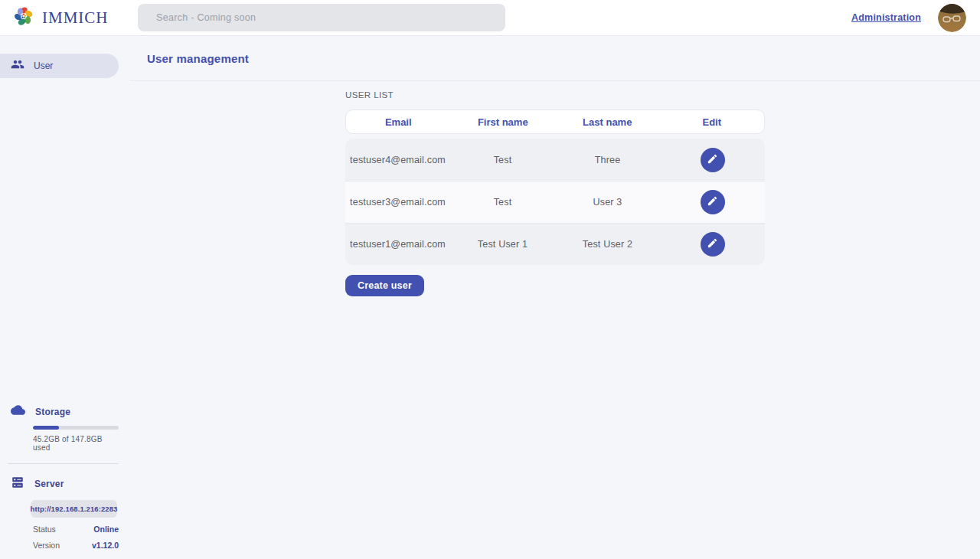 Image resolution: width=980 pixels, height=559 pixels. I want to click on cloud-icon, so click(18, 412).